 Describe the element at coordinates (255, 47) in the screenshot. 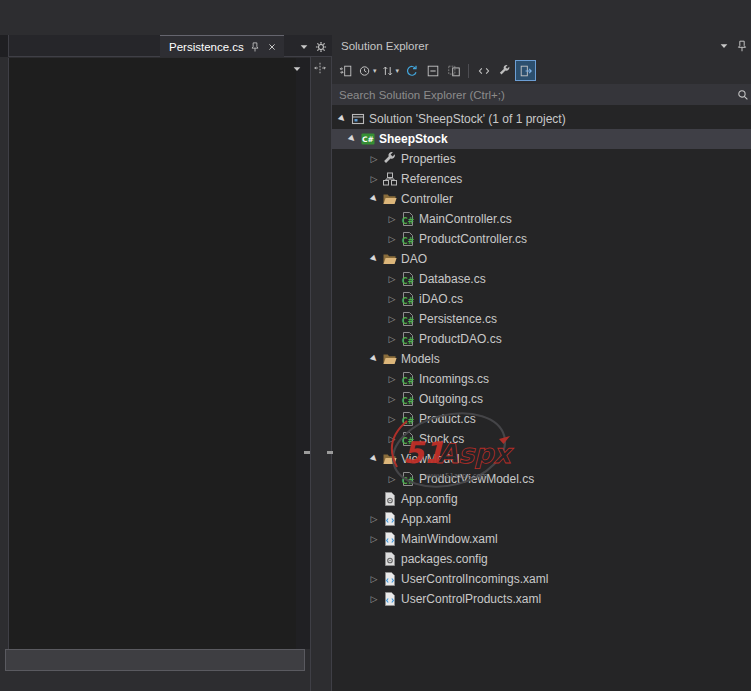

I see `pin-icon` at that location.